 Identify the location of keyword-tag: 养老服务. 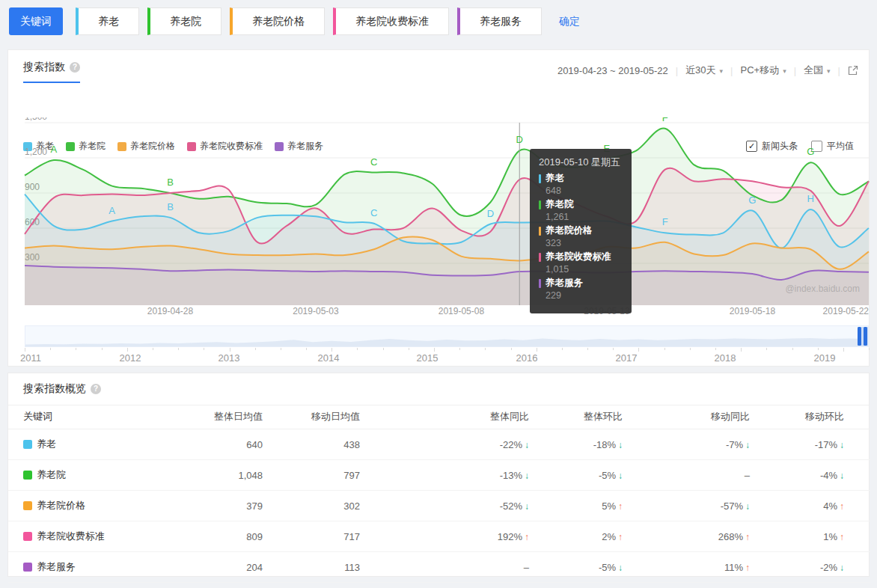
(500, 21).